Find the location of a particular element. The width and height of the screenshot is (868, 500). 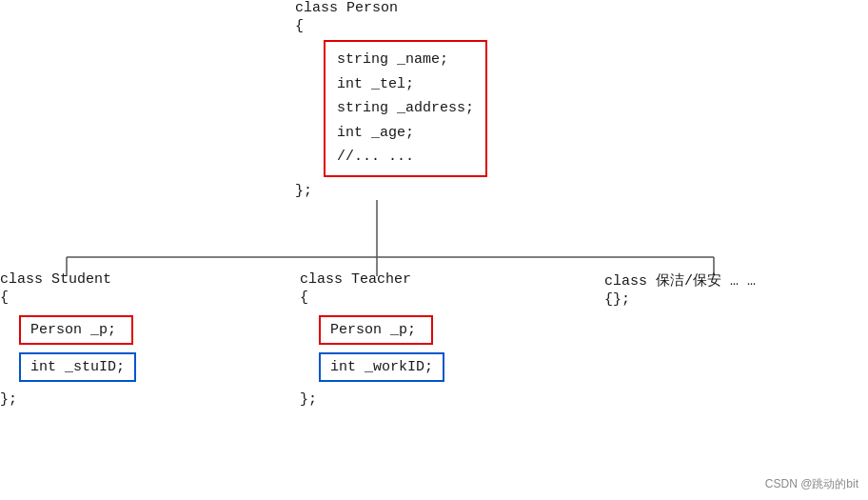

teacher-class-name: class Teacher is located at coordinates (372, 280).